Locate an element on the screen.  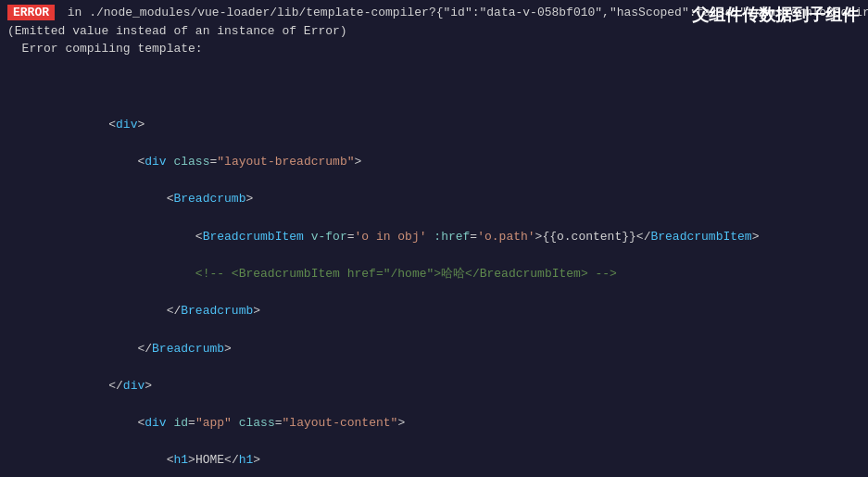
error-badge: ERROR is located at coordinates (31, 13).